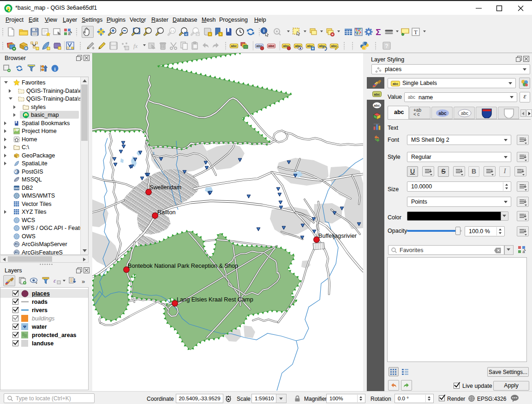  I want to click on svg-text: ε, so click(55, 281).